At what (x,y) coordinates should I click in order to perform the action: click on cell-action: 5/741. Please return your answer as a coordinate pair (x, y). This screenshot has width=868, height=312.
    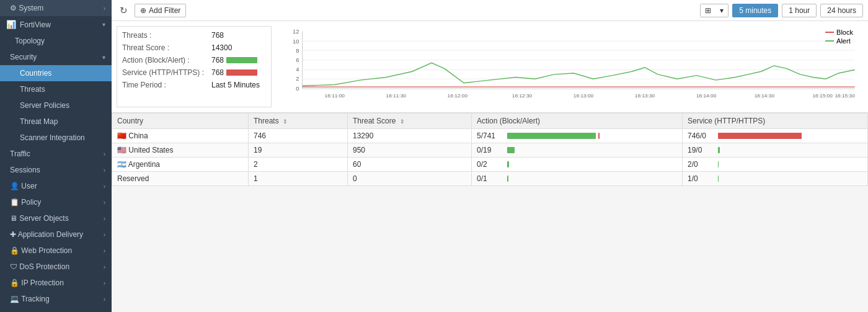
    Looking at the image, I should click on (577, 136).